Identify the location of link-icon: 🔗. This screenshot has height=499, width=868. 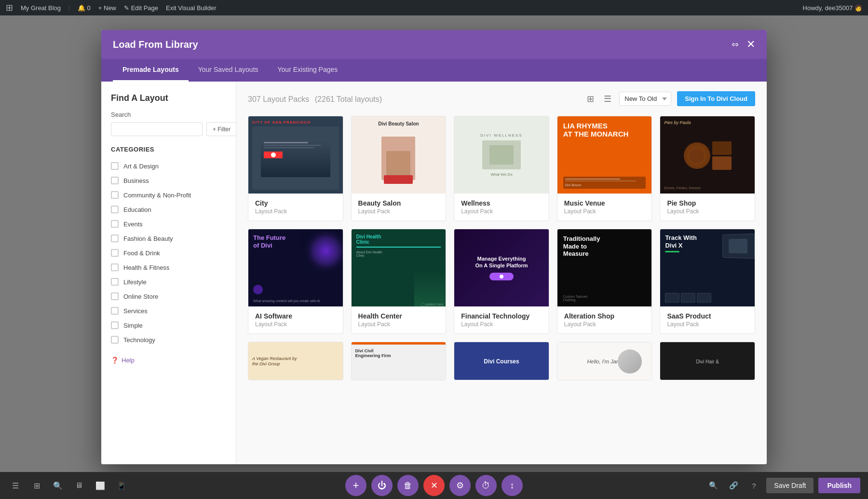
(733, 485).